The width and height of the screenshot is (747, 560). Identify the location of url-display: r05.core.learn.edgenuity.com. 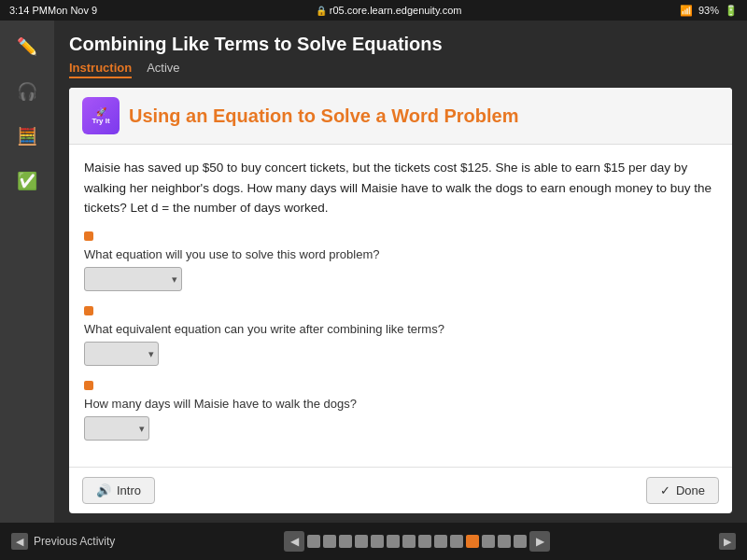
(396, 10).